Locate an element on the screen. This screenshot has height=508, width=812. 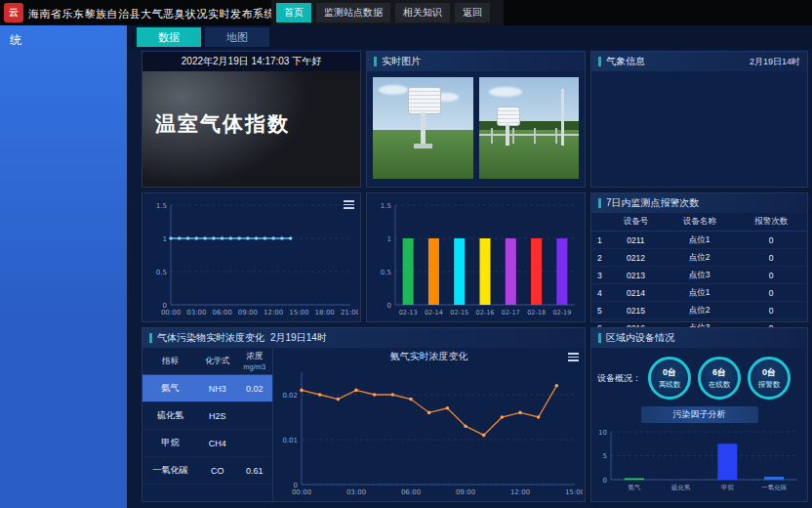
offline-count: 0台 is located at coordinates (670, 373).